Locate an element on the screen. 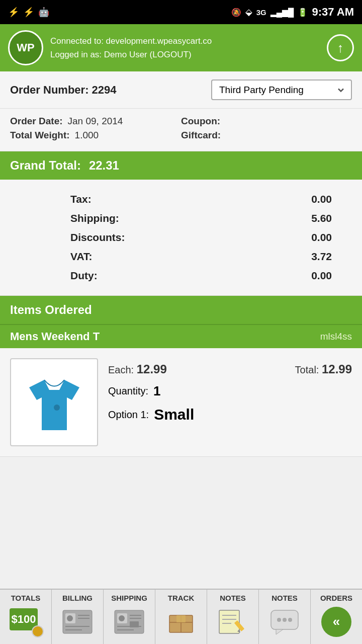 The width and height of the screenshot is (362, 644). usb-icon-2: ⚡ is located at coordinates (29, 12).